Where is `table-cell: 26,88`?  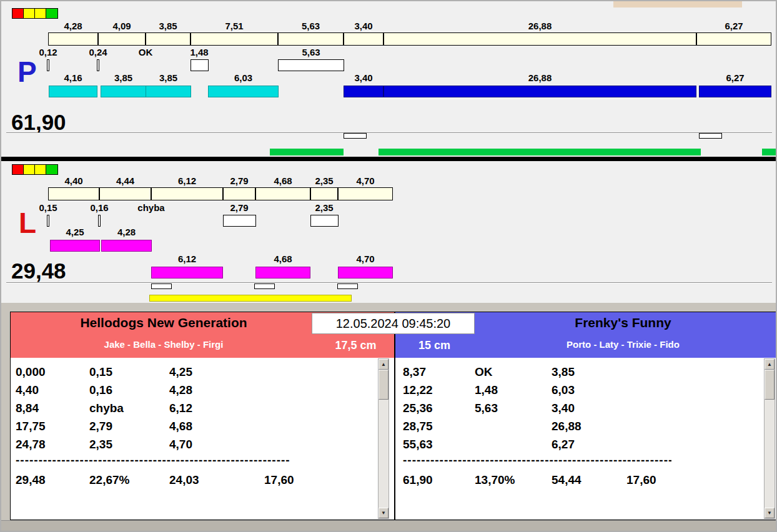 table-cell: 26,88 is located at coordinates (567, 426).